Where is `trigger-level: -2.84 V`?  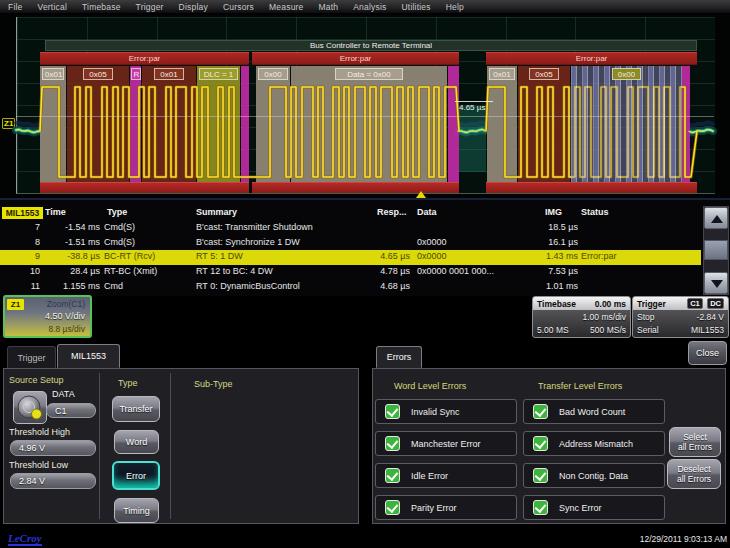 trigger-level: -2.84 V is located at coordinates (710, 317).